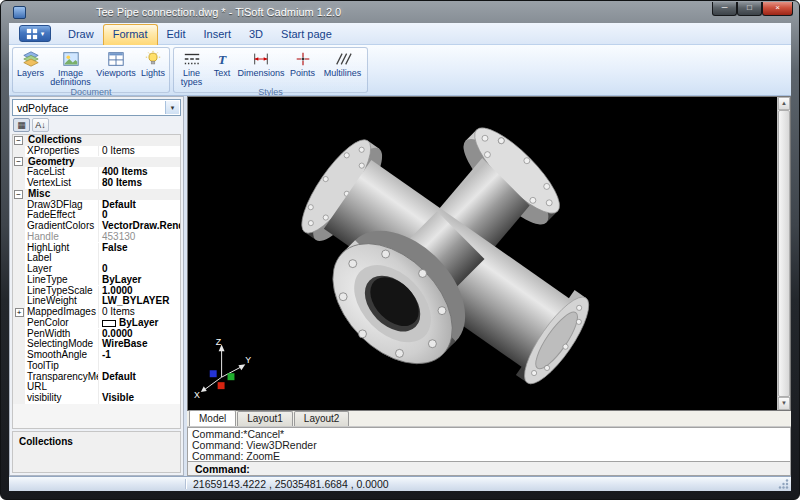  I want to click on tab-3d: 3D, so click(256, 34).